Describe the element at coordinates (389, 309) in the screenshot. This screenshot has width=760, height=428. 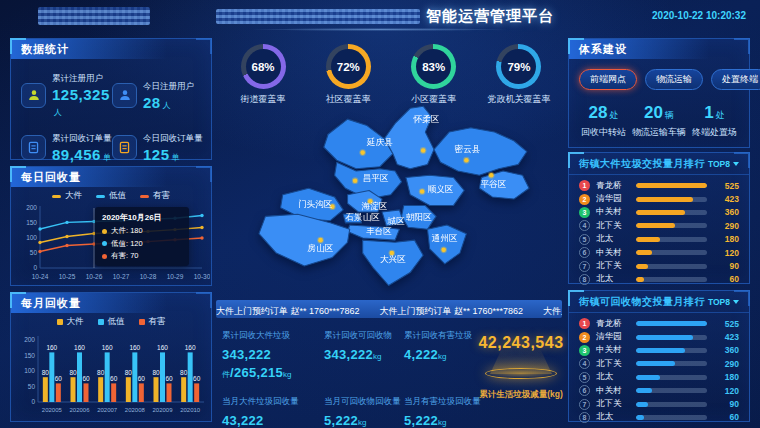
I see `order-ticker: 大件上门预约订单 赵** 1760***7862 大件上门预约订单 赵** 17…` at that location.